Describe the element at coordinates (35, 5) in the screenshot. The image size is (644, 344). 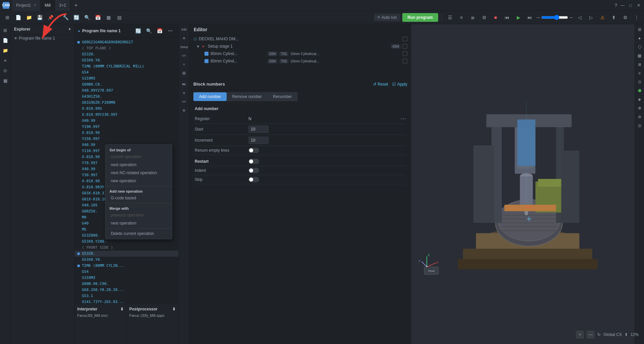
I see `tab-close-project1: ✕` at that location.